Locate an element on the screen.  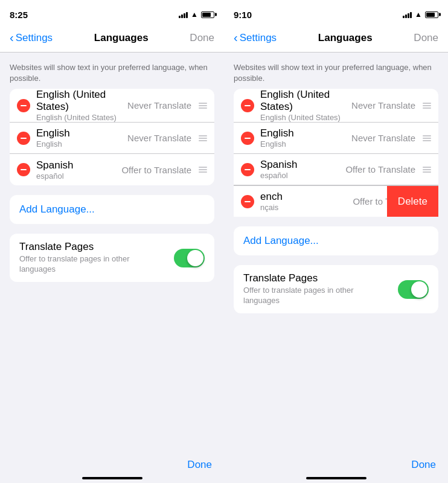
remove-english-button-right is located at coordinates (248, 138).